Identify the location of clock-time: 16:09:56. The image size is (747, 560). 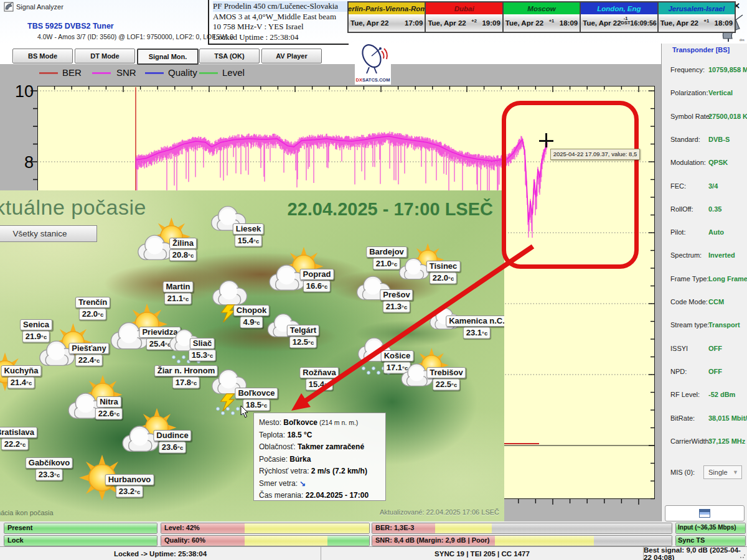
(644, 23).